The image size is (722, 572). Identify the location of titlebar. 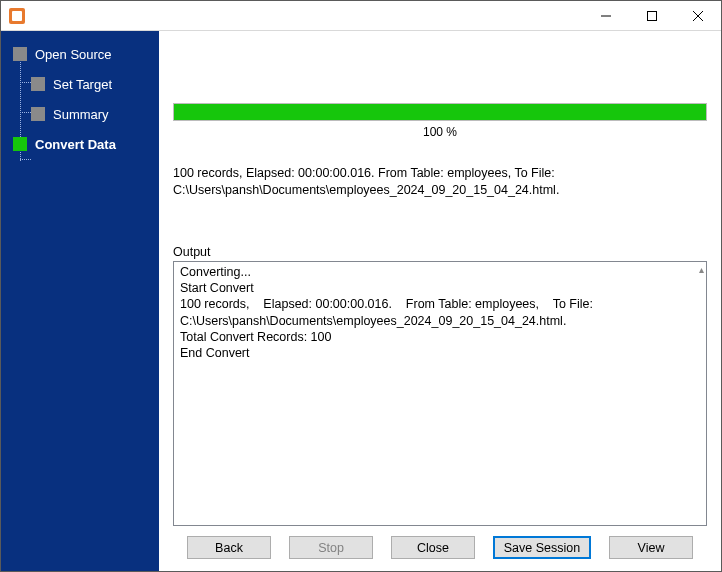
(361, 16).